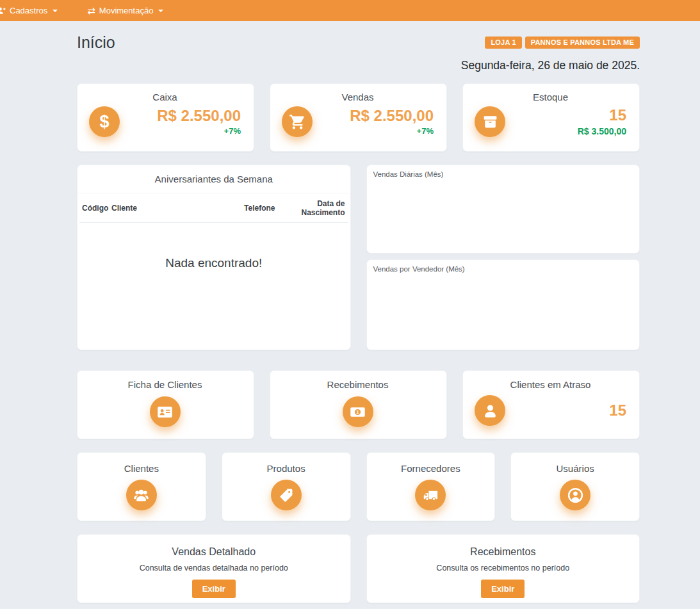 This screenshot has height=609, width=700. What do you see at coordinates (503, 552) in the screenshot?
I see `report-title: Recebimentos` at bounding box center [503, 552].